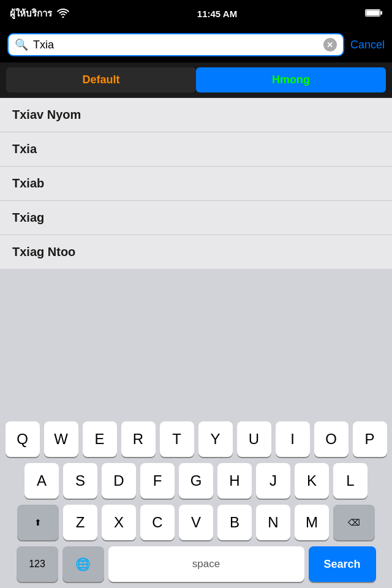  What do you see at coordinates (216, 439) in the screenshot?
I see `key-y: Y` at bounding box center [216, 439].